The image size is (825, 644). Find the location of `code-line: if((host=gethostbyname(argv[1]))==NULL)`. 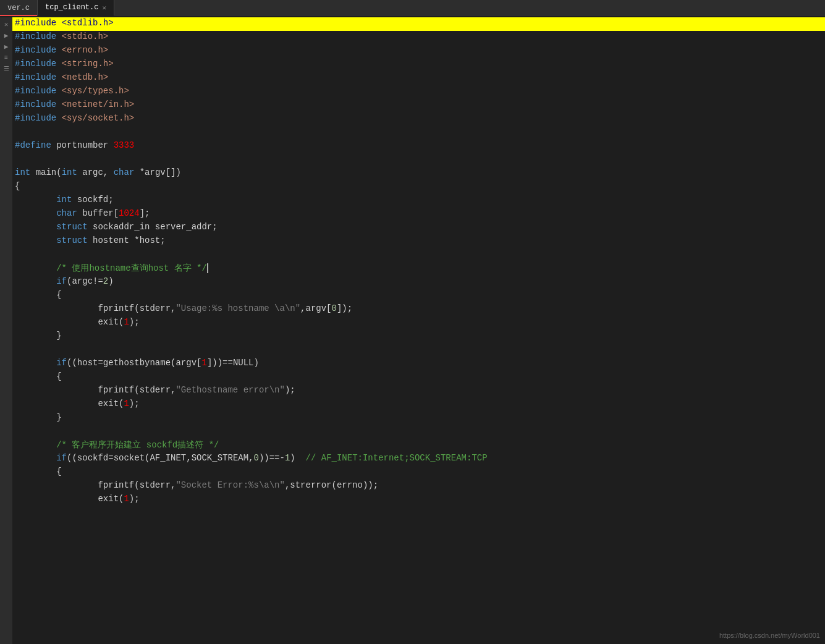

code-line: if((host=gethostbyname(argv[1]))==NULL) is located at coordinates (419, 364).